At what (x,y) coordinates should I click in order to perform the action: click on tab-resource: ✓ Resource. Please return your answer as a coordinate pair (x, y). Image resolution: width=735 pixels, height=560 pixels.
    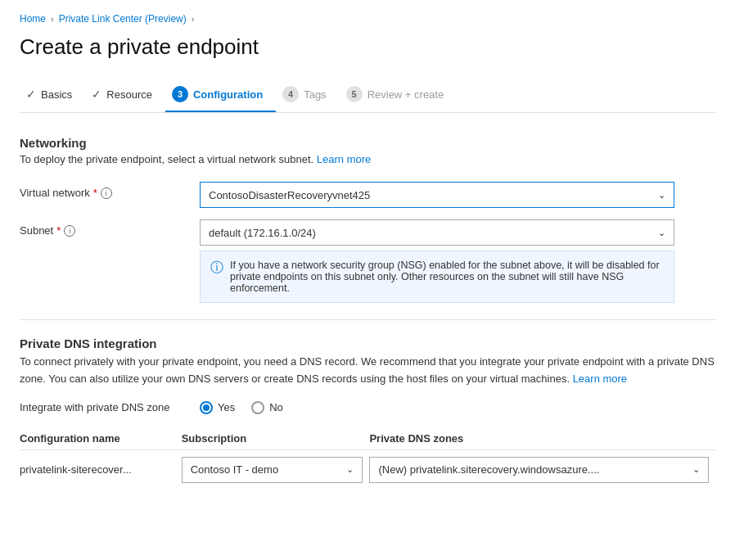
    Looking at the image, I should click on (125, 96).